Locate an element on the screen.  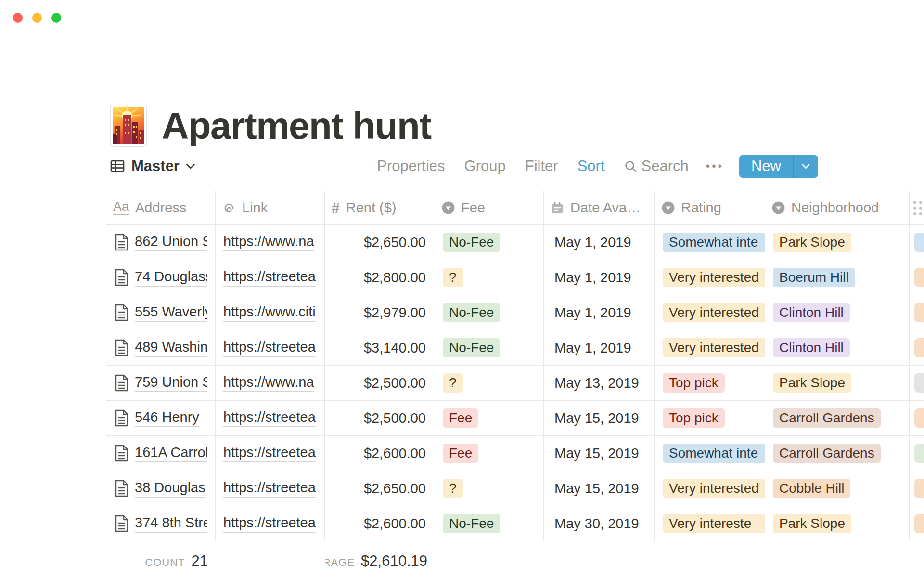
new-button: New is located at coordinates (779, 167).